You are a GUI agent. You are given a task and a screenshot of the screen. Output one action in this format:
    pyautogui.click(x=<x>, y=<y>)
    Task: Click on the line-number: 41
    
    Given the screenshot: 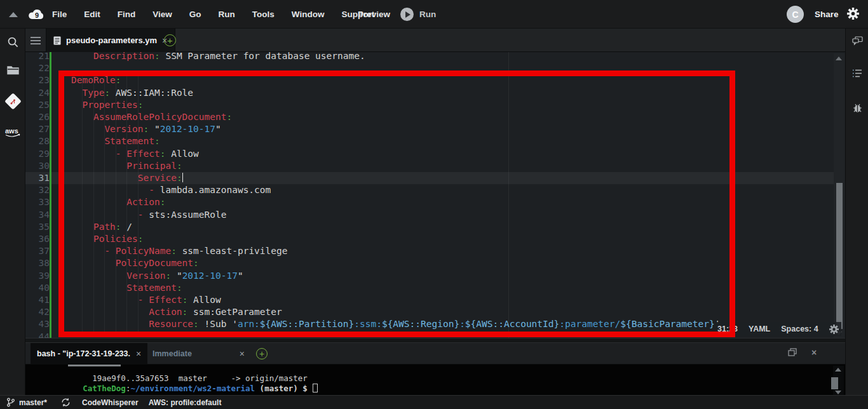 What is the action you would take?
    pyautogui.click(x=37, y=300)
    